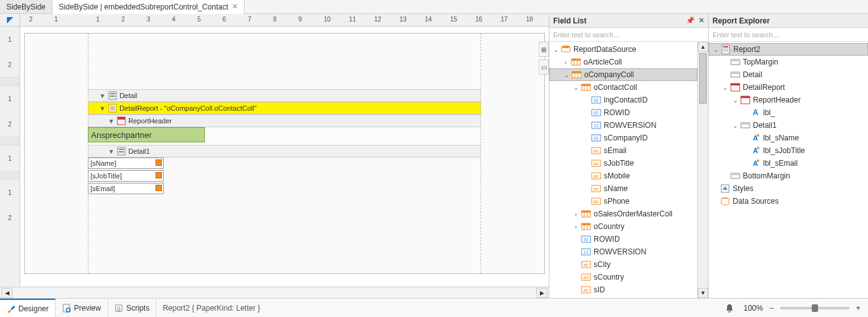 Image resolution: width=868 pixels, height=317 pixels. What do you see at coordinates (133, 308) in the screenshot?
I see `scripts-tab: {} Scripts` at bounding box center [133, 308].